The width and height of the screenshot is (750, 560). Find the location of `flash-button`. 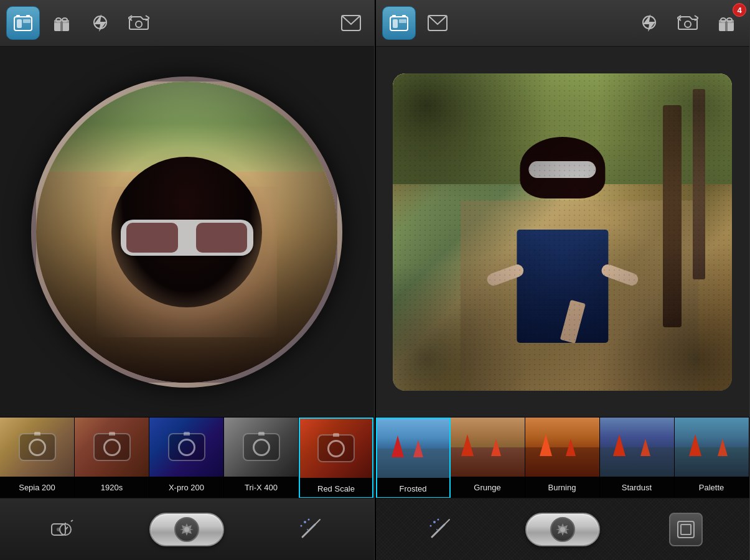

flash-button is located at coordinates (100, 23).